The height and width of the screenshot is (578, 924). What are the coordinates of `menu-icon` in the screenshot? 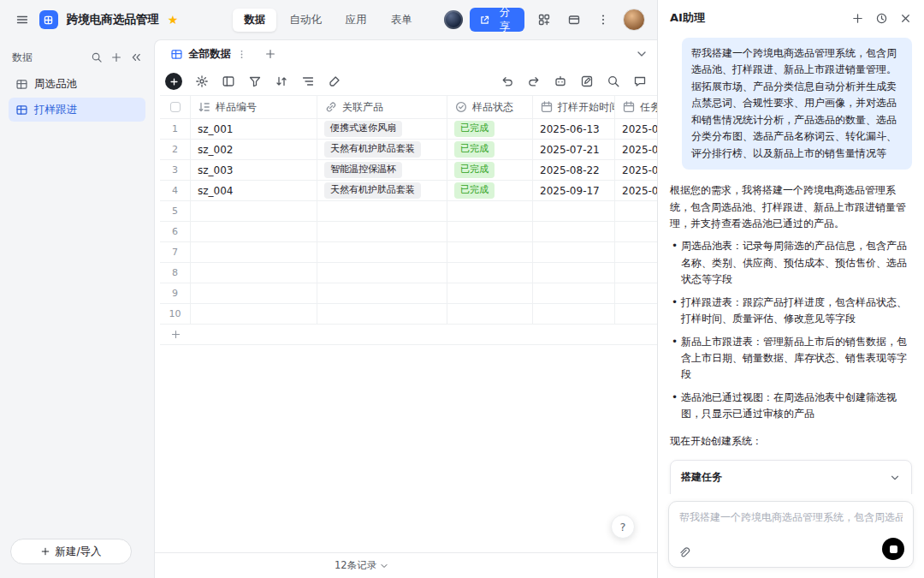 It's located at (22, 20).